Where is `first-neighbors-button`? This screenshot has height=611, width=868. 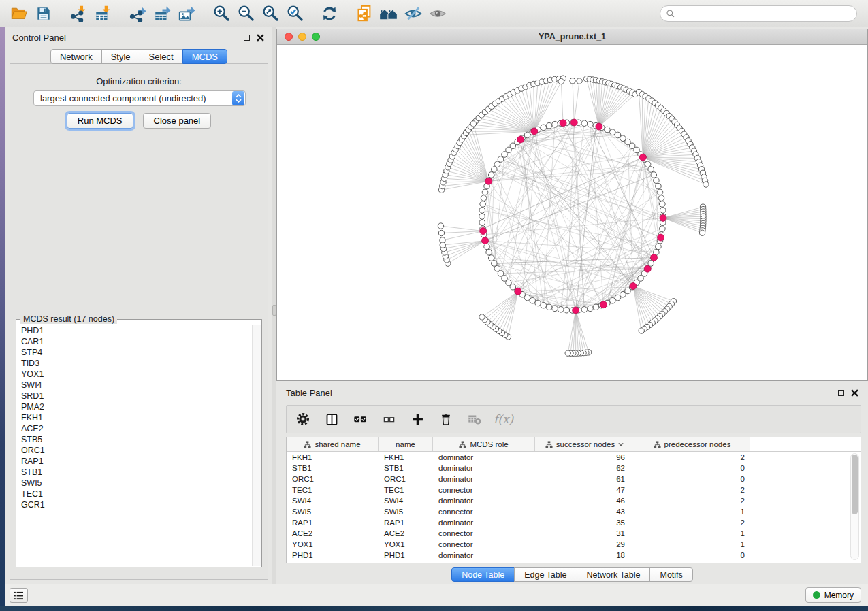
first-neighbors-button is located at coordinates (389, 14).